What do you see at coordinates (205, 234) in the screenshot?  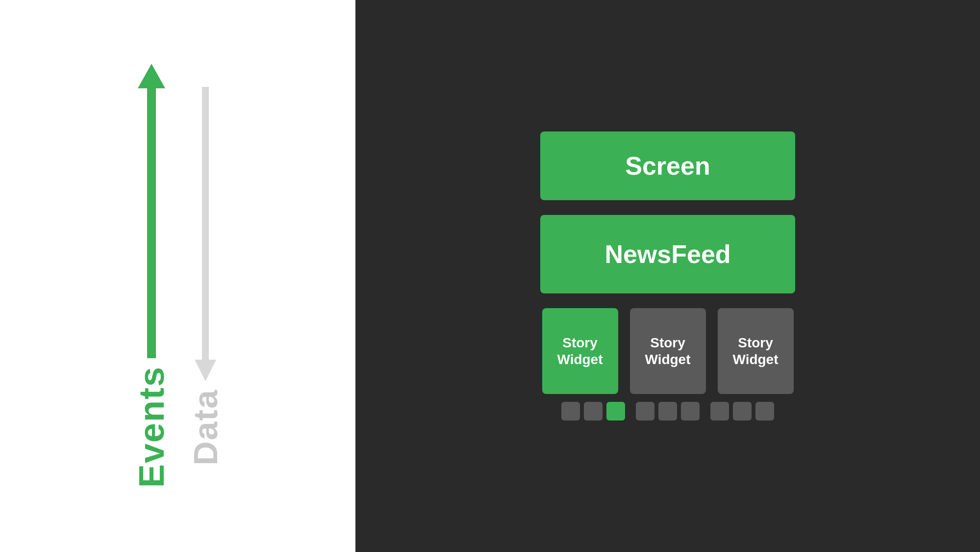 I see `data-arrow` at bounding box center [205, 234].